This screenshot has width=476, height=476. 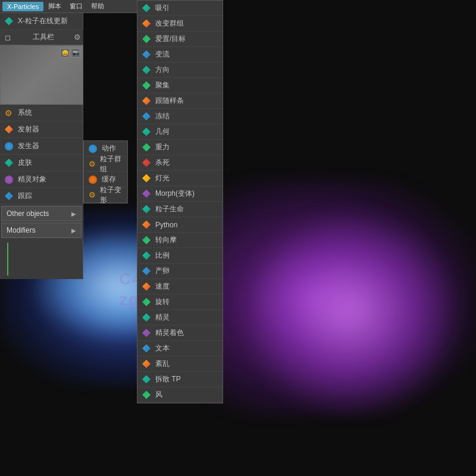 What do you see at coordinates (180, 318) in the screenshot?
I see `mod-item-sprite: 精灵` at bounding box center [180, 318].